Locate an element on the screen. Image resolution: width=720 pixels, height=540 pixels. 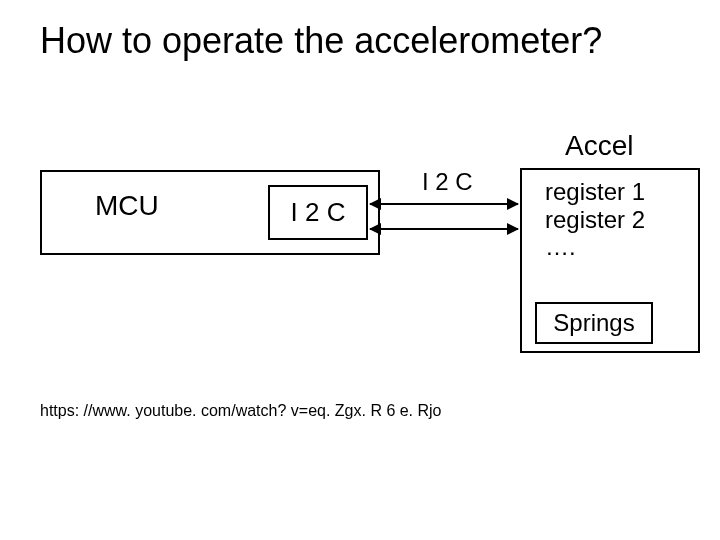
youtube-link-text: https: //www. youtube. com/watch? v=eq. … is located at coordinates (241, 411).